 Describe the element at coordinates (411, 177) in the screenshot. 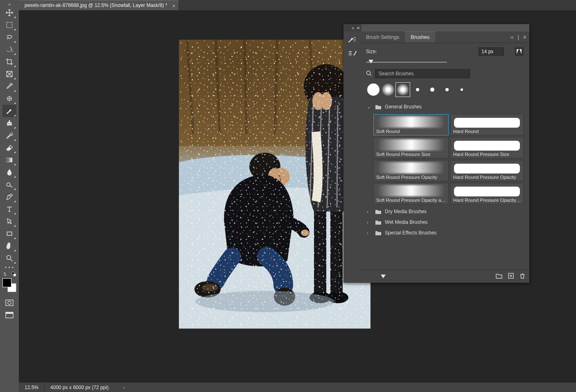

I see `brush-preset-label: Soft Round Pressure Opacity` at that location.